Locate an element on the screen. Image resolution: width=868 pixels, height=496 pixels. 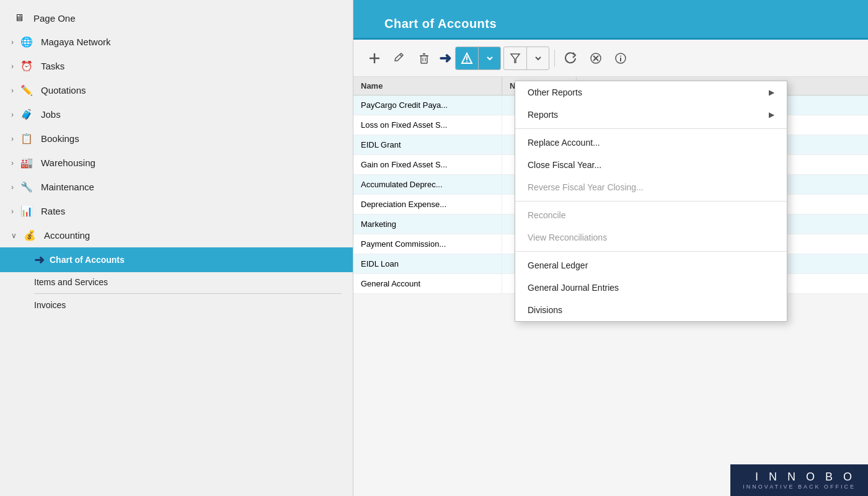
refresh-button is located at coordinates (571, 58).